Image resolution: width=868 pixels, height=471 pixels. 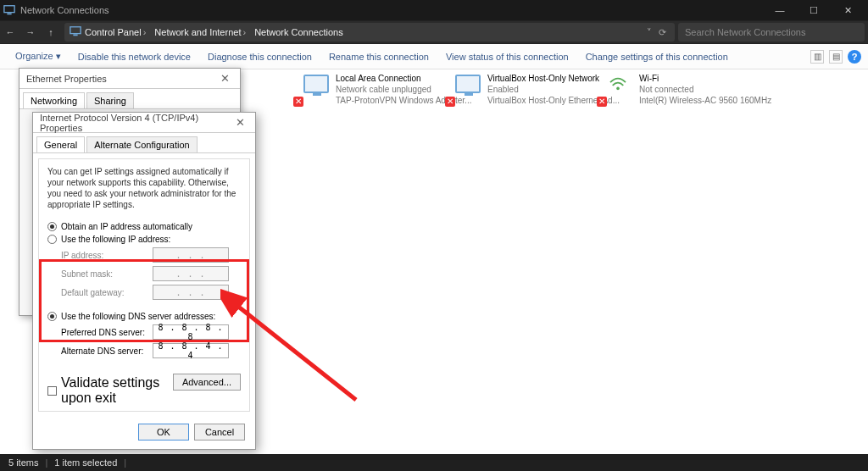 I want to click on maximize-button: ☐, so click(x=814, y=10).